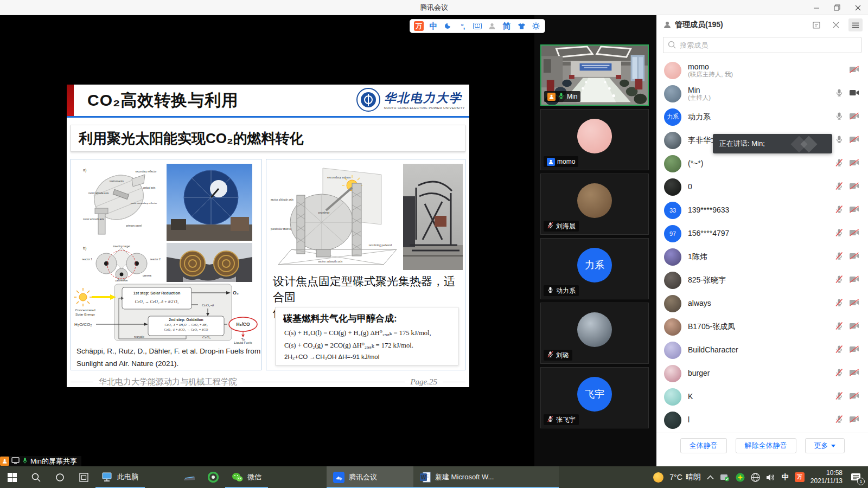 This screenshot has width=868, height=488. I want to click on sogou-tray-icon: 万, so click(800, 477).